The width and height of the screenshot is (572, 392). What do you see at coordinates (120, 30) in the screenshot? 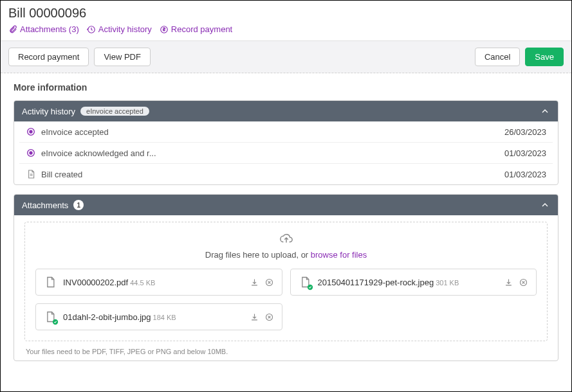
I see `activity-history-link: Activity history` at bounding box center [120, 30].